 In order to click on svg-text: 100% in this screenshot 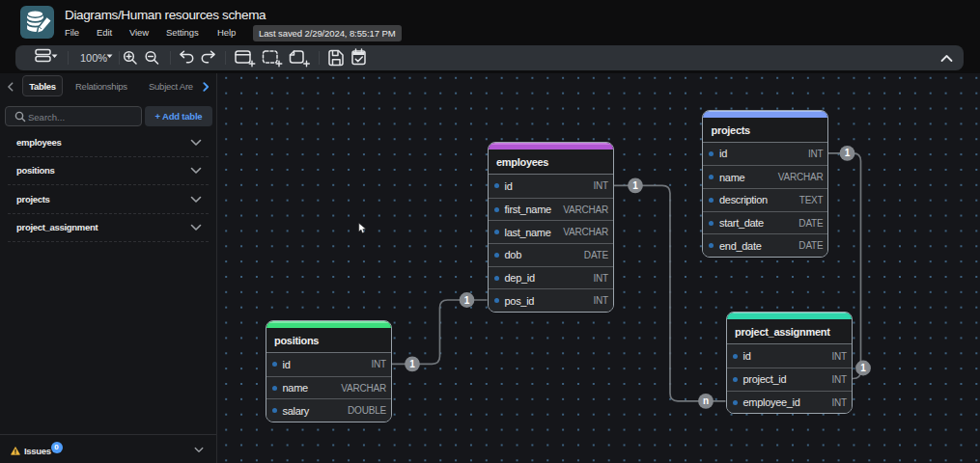, I will do `click(94, 58)`.